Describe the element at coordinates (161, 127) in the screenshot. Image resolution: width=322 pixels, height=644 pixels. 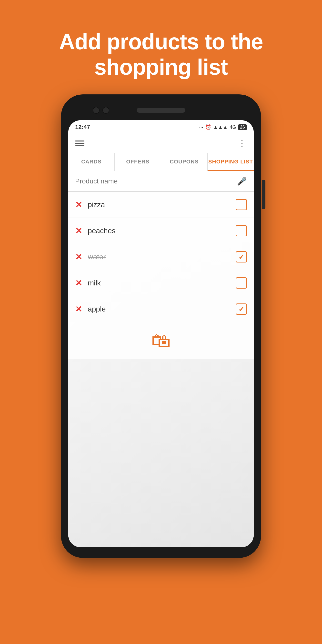
I see `status-bar: 12:47 ··· ⏰ ▲▲▲ 4G 26` at that location.